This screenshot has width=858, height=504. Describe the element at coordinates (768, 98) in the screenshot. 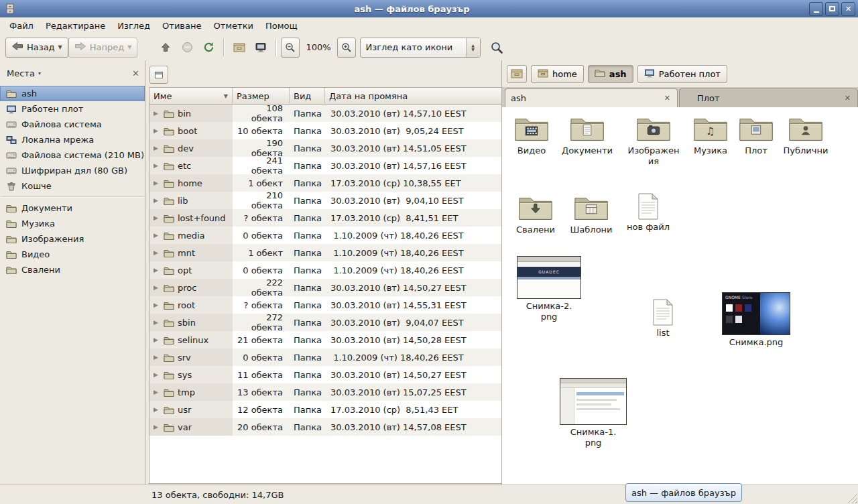

I see `tab: Плот✕` at that location.